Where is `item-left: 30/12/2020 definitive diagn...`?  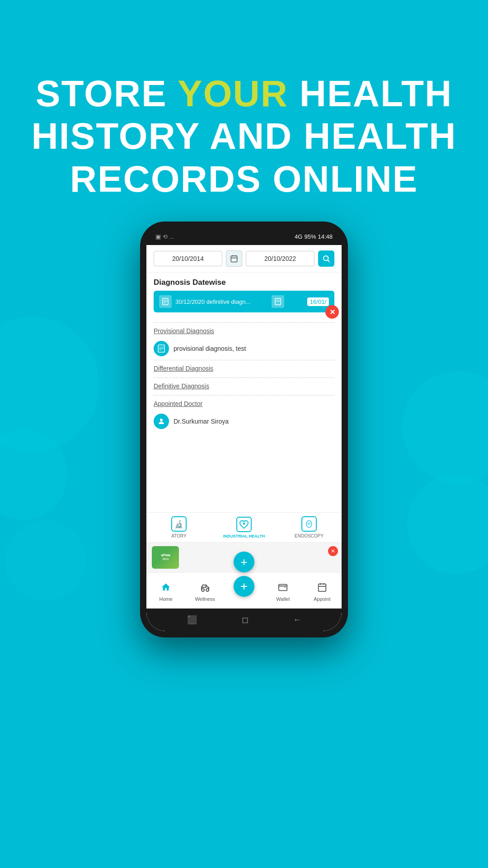 item-left: 30/12/2020 definitive diagn... is located at coordinates (205, 302).